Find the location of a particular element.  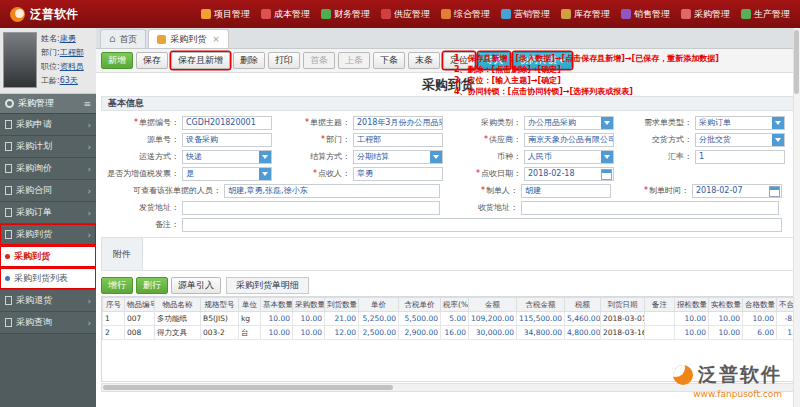

table-cell: 34,800.00 is located at coordinates (541, 333).